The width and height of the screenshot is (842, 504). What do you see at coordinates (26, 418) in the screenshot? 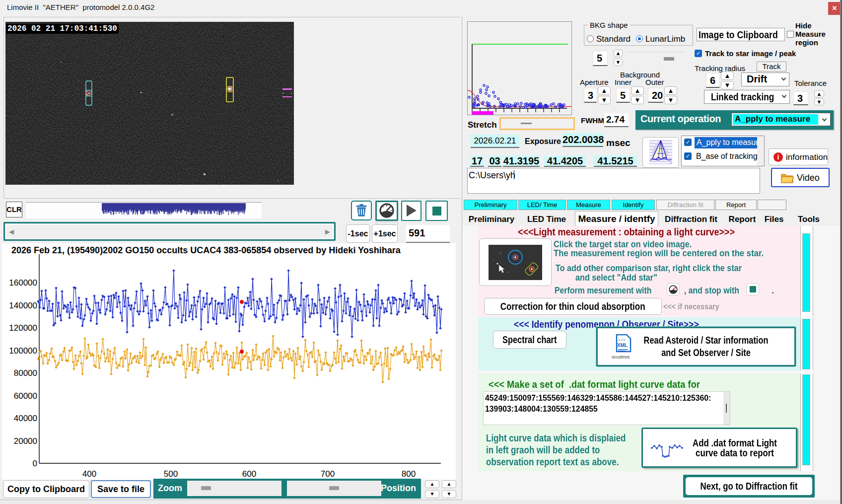
I see `svg-text: 40000` at bounding box center [26, 418].